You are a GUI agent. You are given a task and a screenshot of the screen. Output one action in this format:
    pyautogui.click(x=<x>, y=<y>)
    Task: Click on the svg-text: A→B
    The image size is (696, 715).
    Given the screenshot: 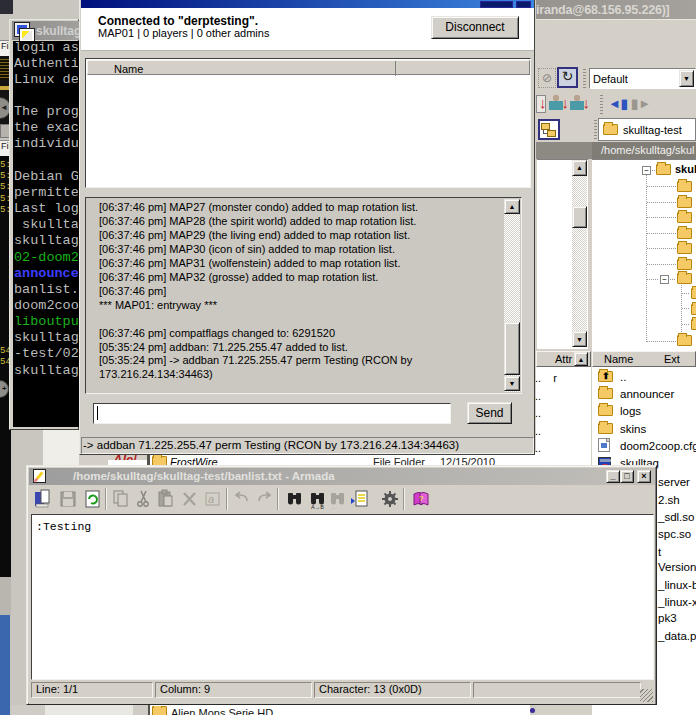 What is the action you would take?
    pyautogui.click(x=318, y=507)
    